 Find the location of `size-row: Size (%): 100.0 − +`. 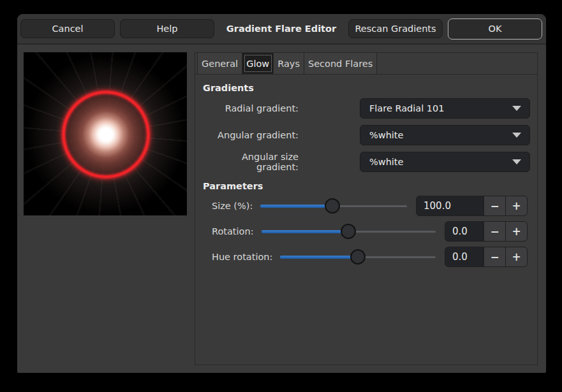

size-row: Size (%): 100.0 − + is located at coordinates (361, 206).